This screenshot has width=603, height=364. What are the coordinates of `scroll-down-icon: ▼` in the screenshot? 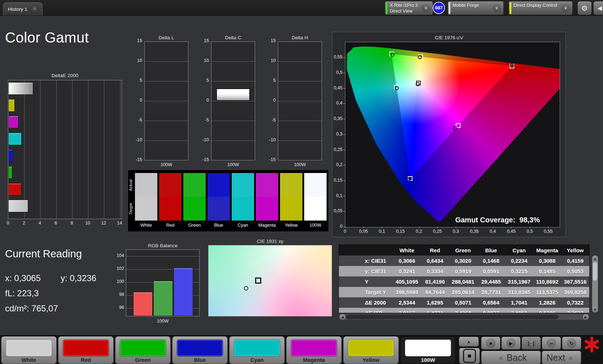 It's located at (595, 309).